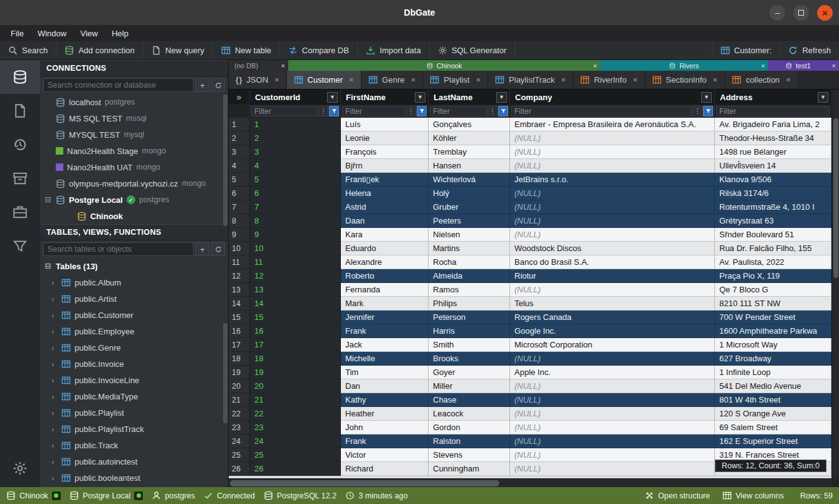  Describe the element at coordinates (385, 359) in the screenshot. I see `cell-firstname: Michelle` at that location.